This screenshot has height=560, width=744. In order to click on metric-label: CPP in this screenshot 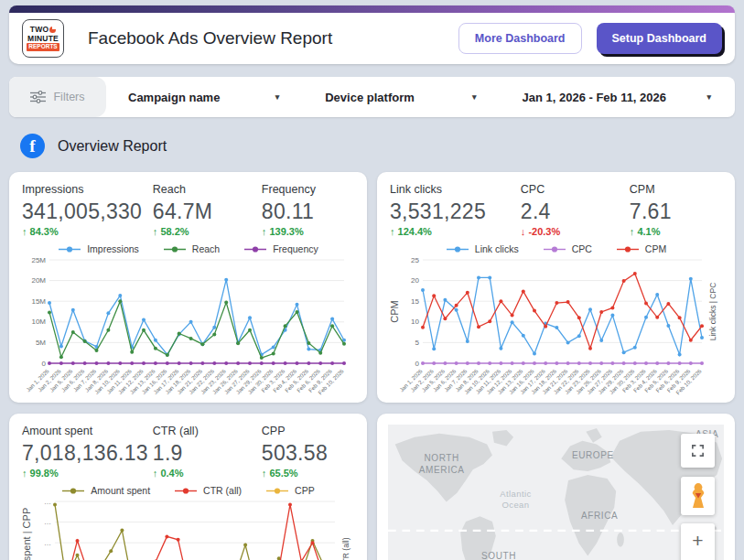, I will do `click(307, 431)`.